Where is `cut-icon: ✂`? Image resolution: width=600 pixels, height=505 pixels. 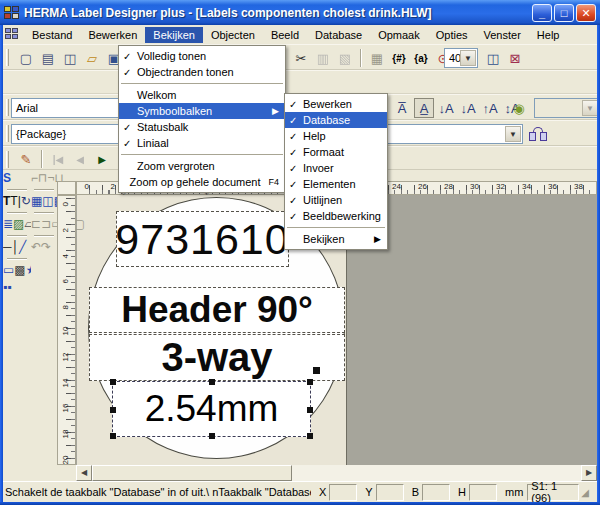 cut-icon: ✂ is located at coordinates (301, 58).